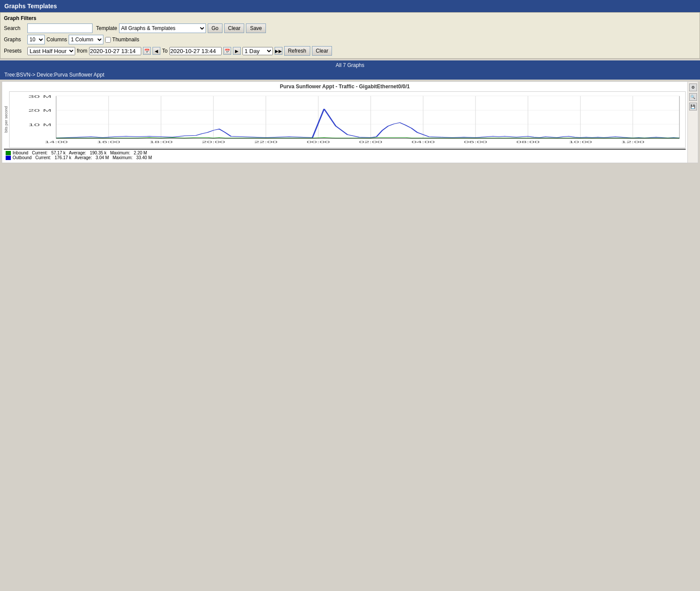  Describe the element at coordinates (36, 40) in the screenshot. I see `graphs-count-select: 10` at that location.